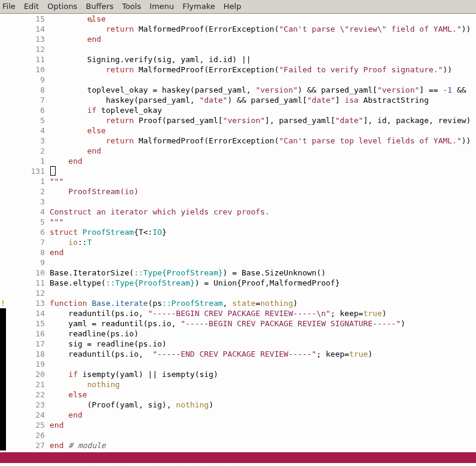 The image size is (476, 466). Describe the element at coordinates (233, 6) in the screenshot. I see `menu-help: Help` at that location.